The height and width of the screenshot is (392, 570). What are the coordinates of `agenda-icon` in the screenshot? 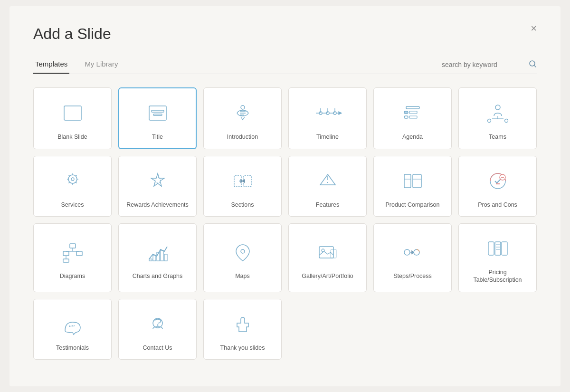 It's located at (413, 113).